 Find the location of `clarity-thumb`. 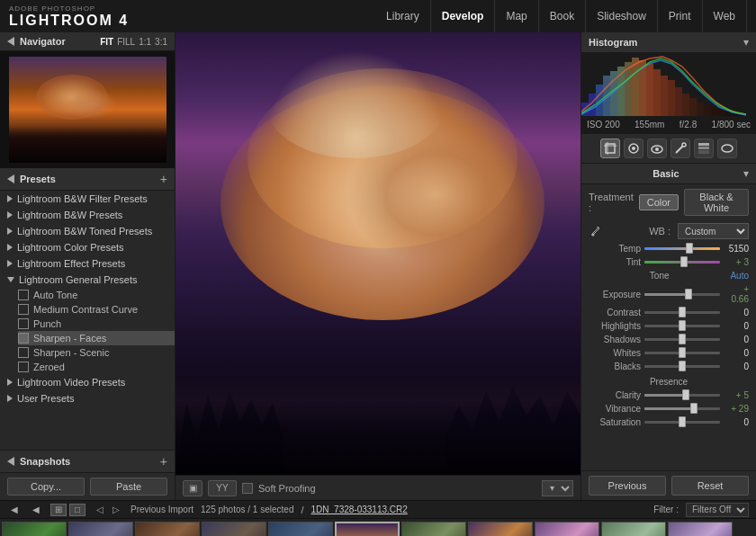

clarity-thumb is located at coordinates (686, 395).